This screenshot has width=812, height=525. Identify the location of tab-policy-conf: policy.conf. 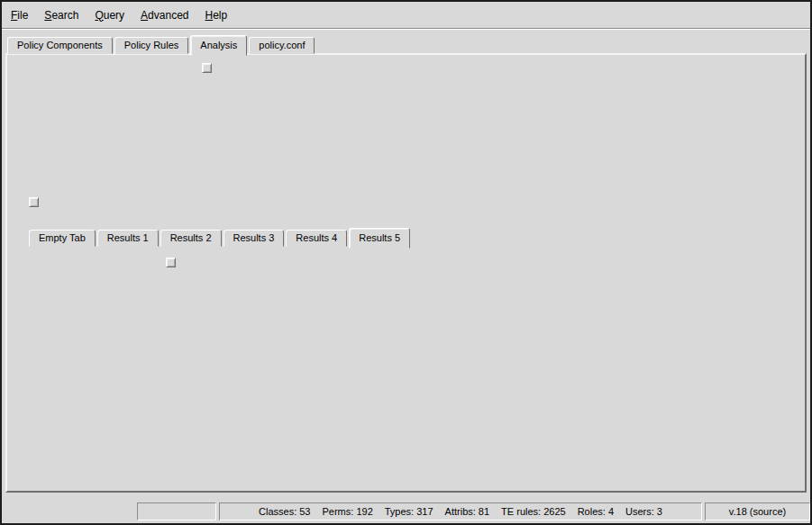
(281, 45).